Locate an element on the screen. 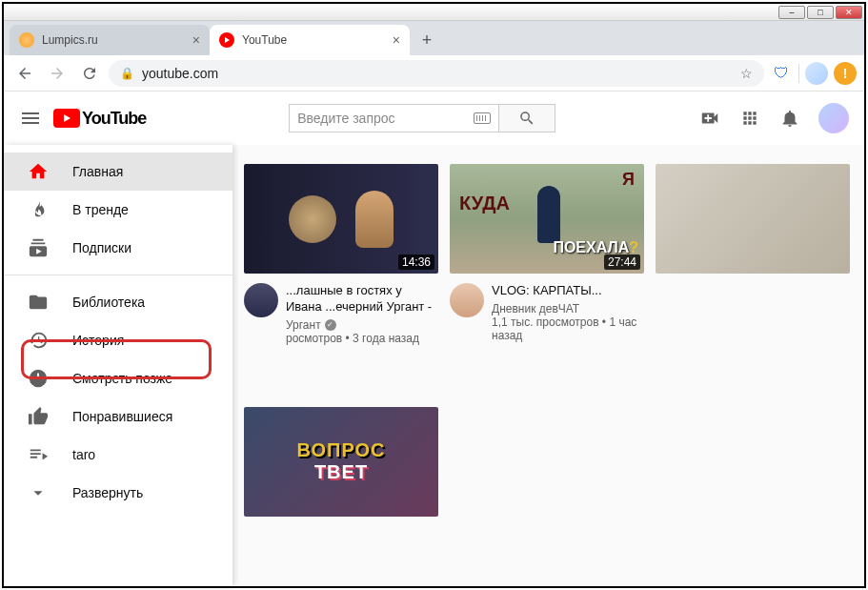  video-duration: 14:36 is located at coordinates (416, 262).